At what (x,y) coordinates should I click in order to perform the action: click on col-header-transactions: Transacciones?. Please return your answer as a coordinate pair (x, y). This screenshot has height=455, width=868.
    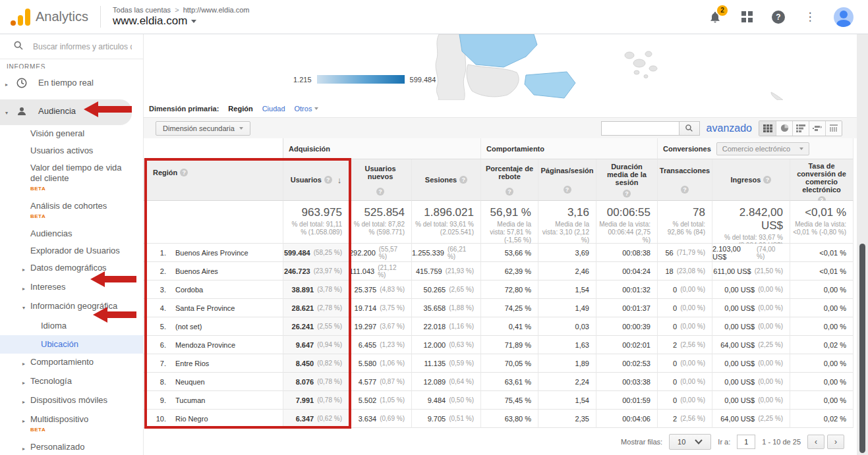
    Looking at the image, I should click on (685, 180).